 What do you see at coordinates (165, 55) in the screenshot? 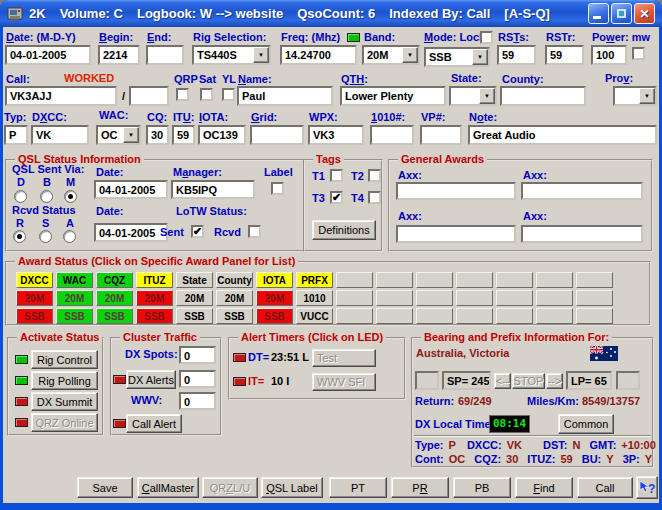
I see `end-field` at bounding box center [165, 55].